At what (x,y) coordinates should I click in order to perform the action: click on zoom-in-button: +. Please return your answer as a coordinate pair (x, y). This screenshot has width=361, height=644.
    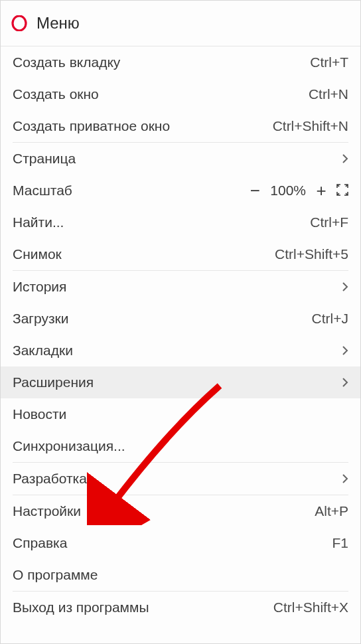
    Looking at the image, I should click on (321, 191).